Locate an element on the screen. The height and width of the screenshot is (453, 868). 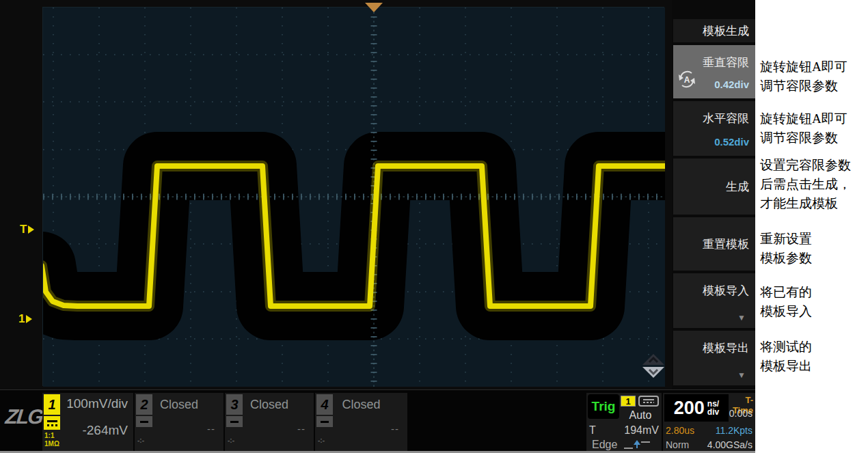
rising-edge-icon is located at coordinates (637, 445).